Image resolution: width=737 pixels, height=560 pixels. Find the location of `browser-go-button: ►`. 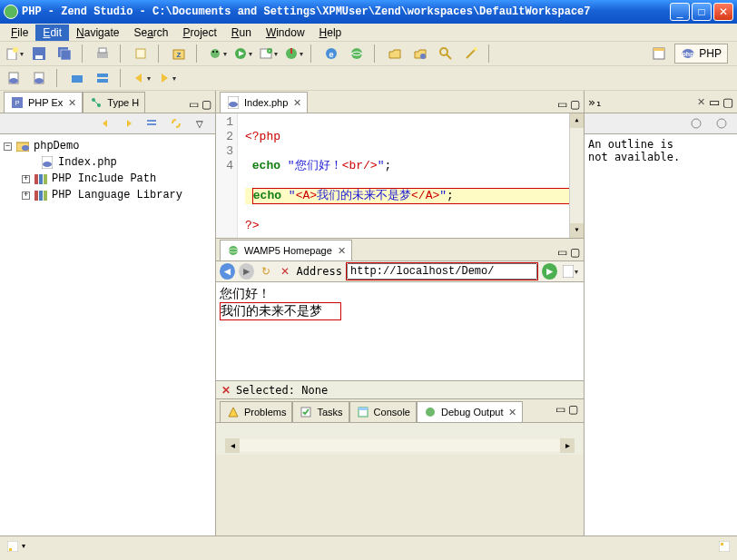

browser-go-button: ► is located at coordinates (550, 271).